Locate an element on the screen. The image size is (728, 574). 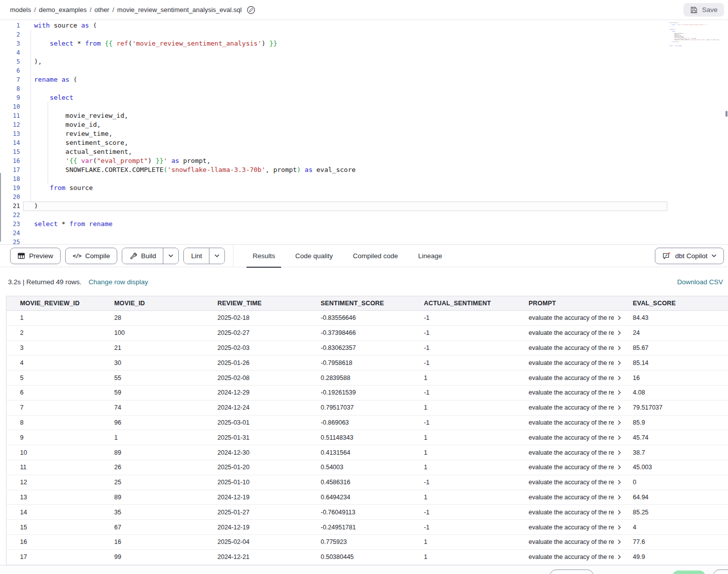
table-row: 14352025-01-27-0.76049113-1evaluate the … is located at coordinates (367, 512).